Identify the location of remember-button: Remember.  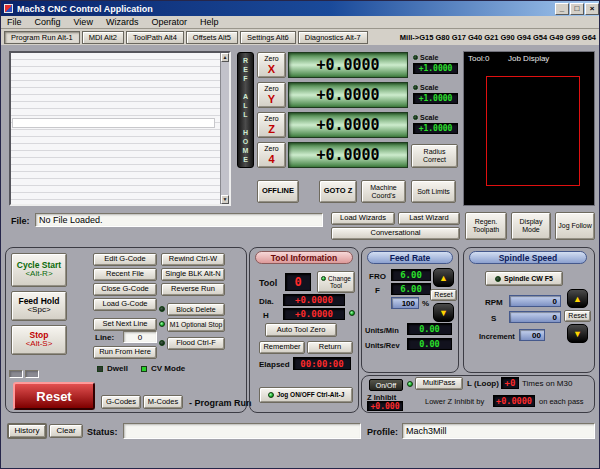
(282, 348).